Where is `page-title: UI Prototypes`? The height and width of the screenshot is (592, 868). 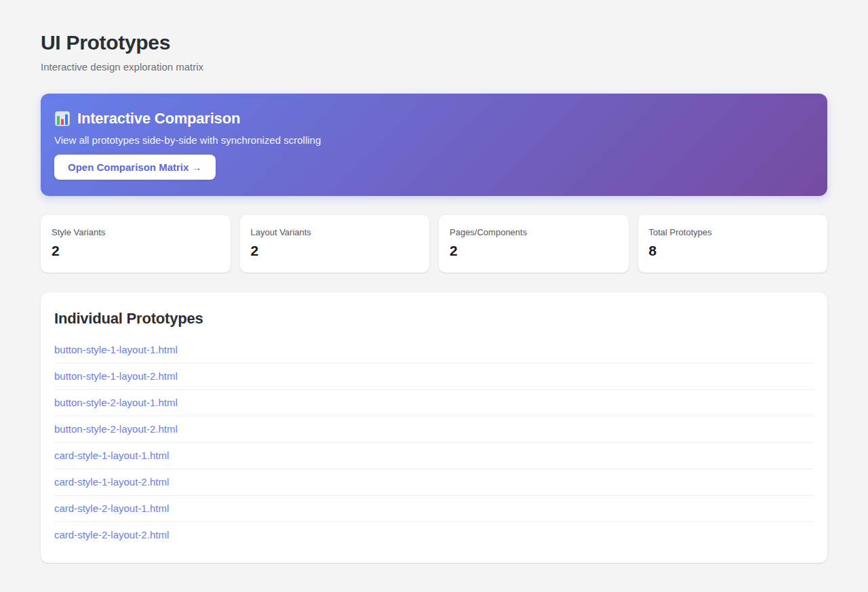 page-title: UI Prototypes is located at coordinates (434, 43).